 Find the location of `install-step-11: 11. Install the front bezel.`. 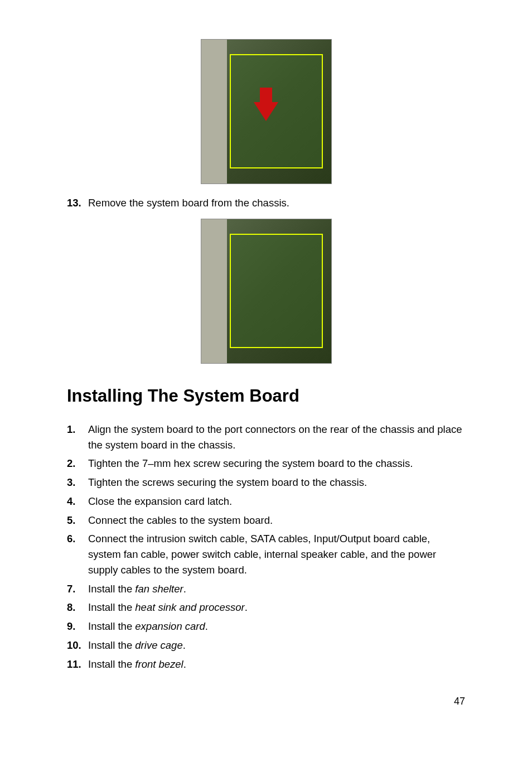

install-step-11: 11. Install the front bezel. is located at coordinates (266, 664).